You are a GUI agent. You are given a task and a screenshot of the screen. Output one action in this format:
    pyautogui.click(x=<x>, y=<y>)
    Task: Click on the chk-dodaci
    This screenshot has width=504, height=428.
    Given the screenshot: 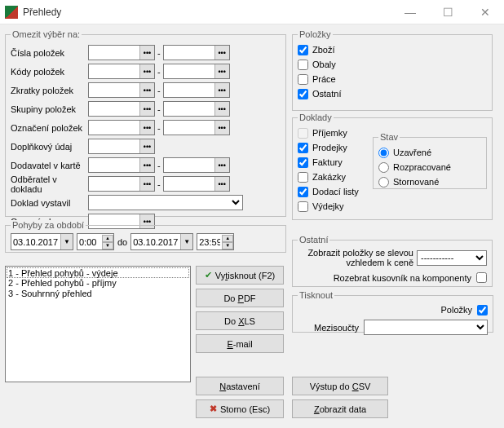 What is the action you would take?
    pyautogui.click(x=303, y=192)
    